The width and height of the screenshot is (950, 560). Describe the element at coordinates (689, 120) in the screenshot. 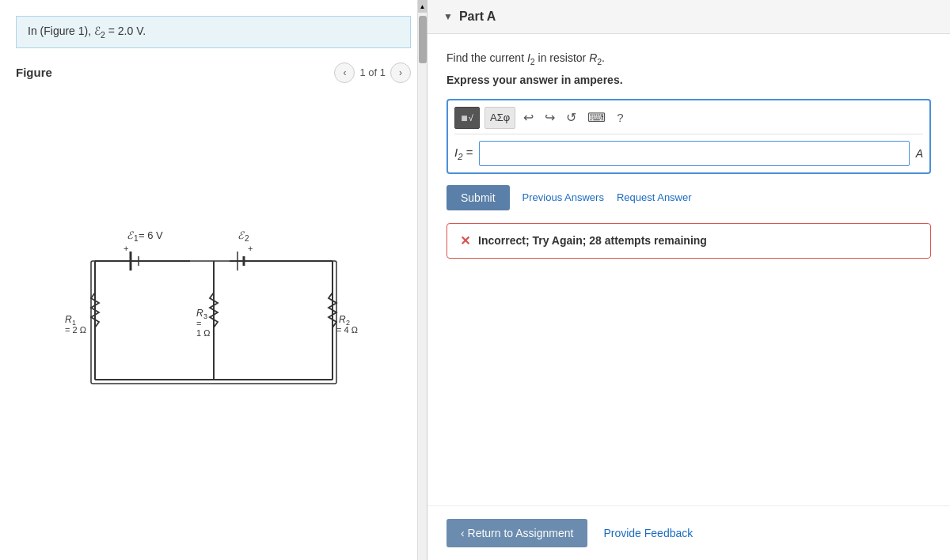

I see `answer-toolbar: ■√ AΣφ ↩ ↪ ↺ ⌨ ?` at that location.